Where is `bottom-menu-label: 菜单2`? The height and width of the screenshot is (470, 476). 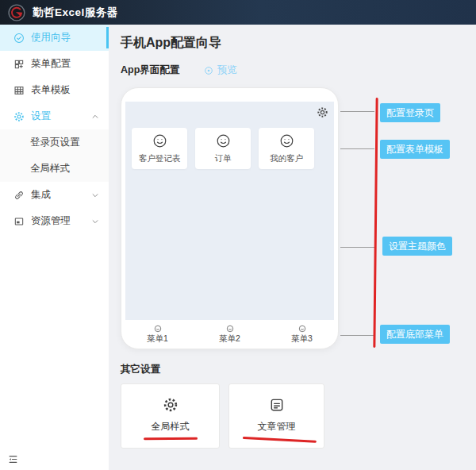 bottom-menu-label: 菜单2 is located at coordinates (230, 339).